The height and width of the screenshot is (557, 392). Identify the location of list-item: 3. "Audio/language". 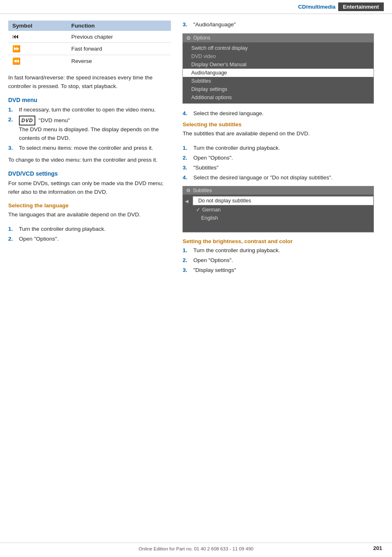
(283, 25).